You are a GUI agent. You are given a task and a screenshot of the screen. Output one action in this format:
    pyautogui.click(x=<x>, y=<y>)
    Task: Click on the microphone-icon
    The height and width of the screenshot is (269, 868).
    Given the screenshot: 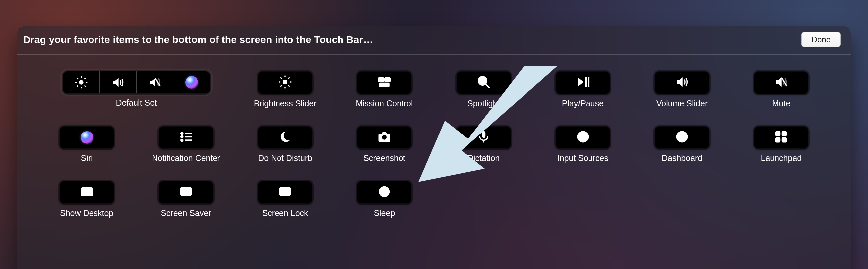 What is the action you would take?
    pyautogui.click(x=484, y=138)
    